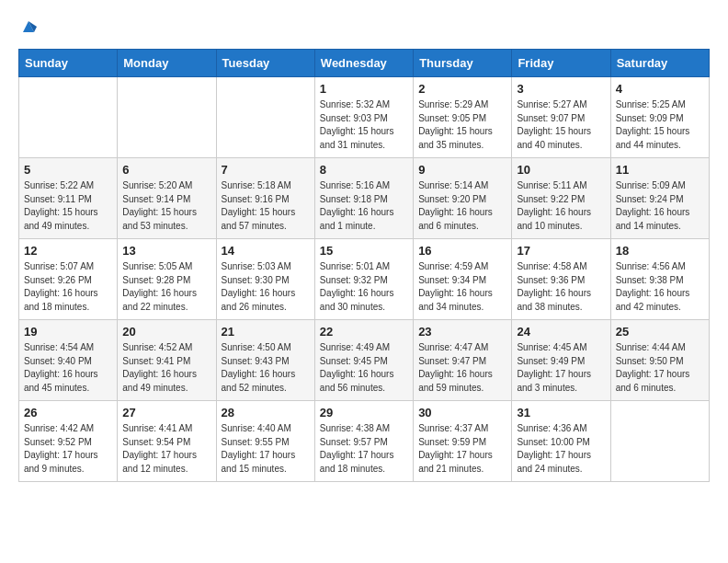  Describe the element at coordinates (364, 442) in the screenshot. I see `calendar-week-row: 26Sunrise: 4:42 AMSunset: 9:52 PMDayligh…` at that location.